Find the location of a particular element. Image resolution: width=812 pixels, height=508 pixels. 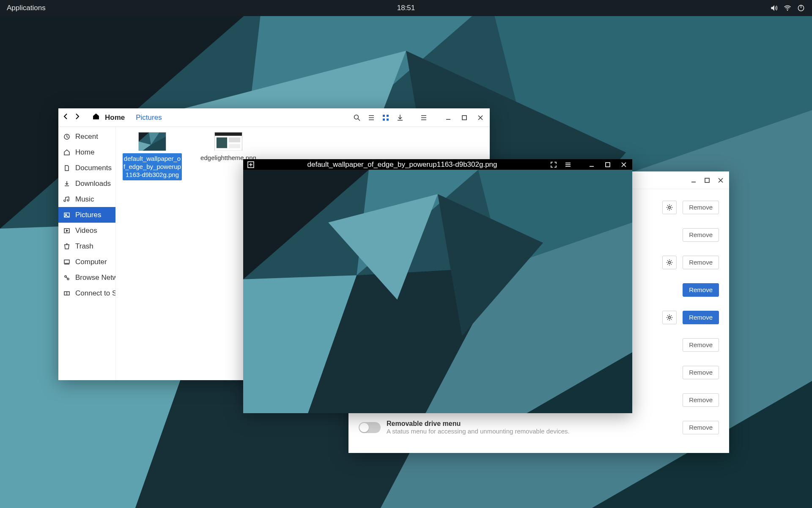

panel-clock: 18:51 is located at coordinates (406, 8).